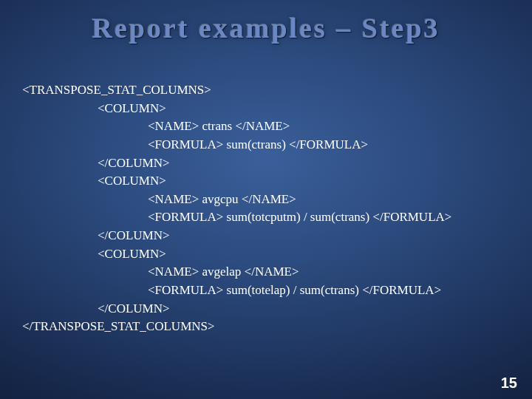 The width and height of the screenshot is (532, 399). Describe the element at coordinates (509, 383) in the screenshot. I see `page-number: 15` at that location.